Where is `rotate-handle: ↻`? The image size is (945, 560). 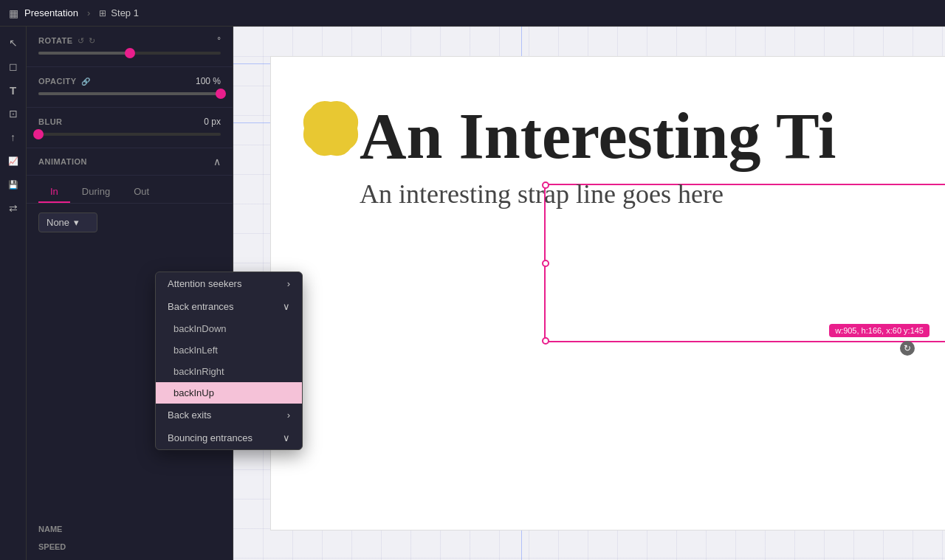 rotate-handle: ↻ is located at coordinates (907, 348).